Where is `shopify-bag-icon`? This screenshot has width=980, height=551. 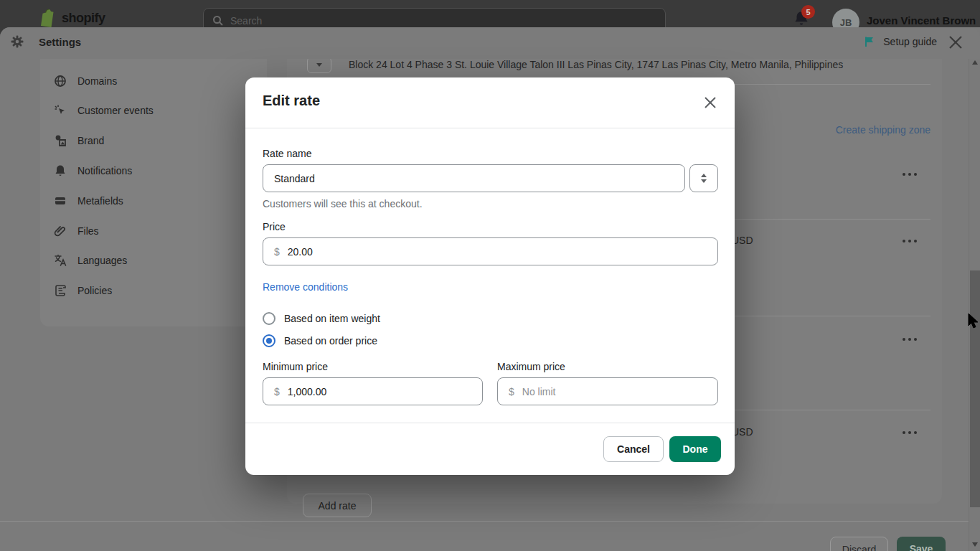 shopify-bag-icon is located at coordinates (48, 18).